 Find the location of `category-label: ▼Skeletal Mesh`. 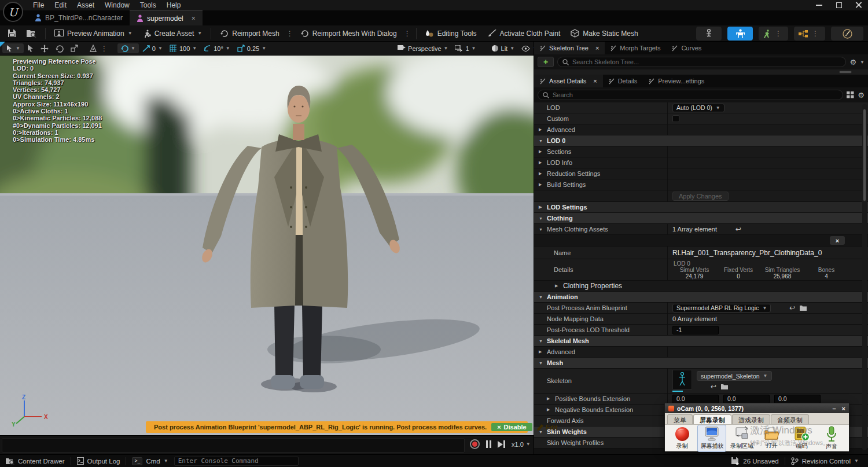

category-label: ▼Skeletal Mesh is located at coordinates (561, 341).